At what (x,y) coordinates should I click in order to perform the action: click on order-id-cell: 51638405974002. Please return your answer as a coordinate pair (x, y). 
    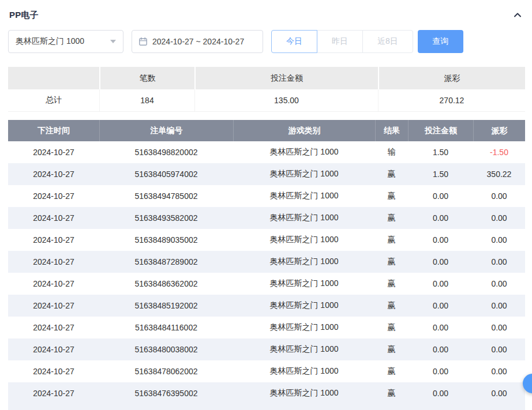
    Looking at the image, I should click on (166, 174).